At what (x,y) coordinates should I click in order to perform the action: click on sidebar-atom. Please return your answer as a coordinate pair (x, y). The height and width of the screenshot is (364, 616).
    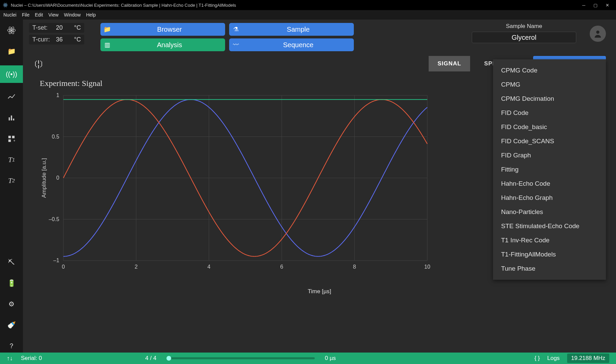
    Looking at the image, I should click on (11, 30).